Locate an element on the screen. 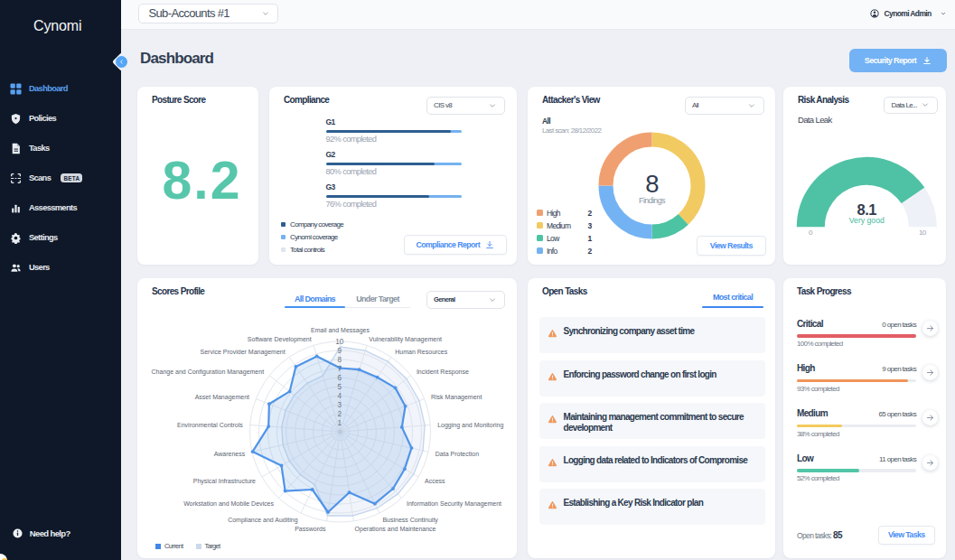 This screenshot has width=955, height=560. svg-text: Logging and Monitoring is located at coordinates (470, 425).